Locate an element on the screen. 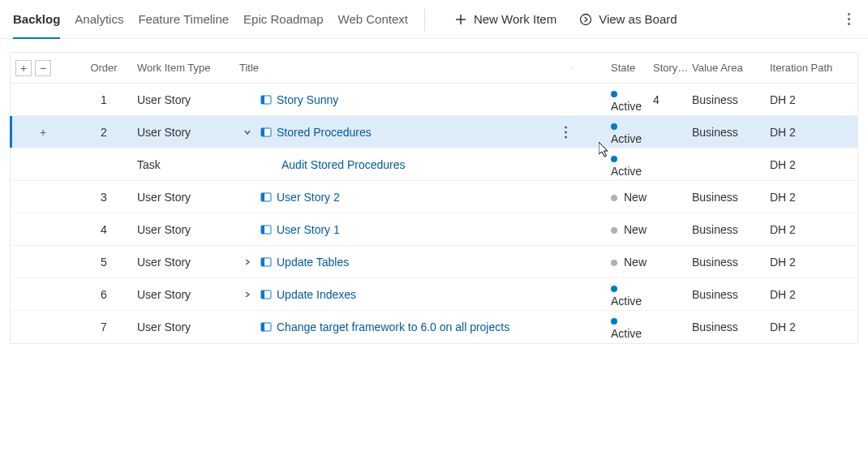 This screenshot has height=456, width=868. cell-type: Task is located at coordinates (185, 165).